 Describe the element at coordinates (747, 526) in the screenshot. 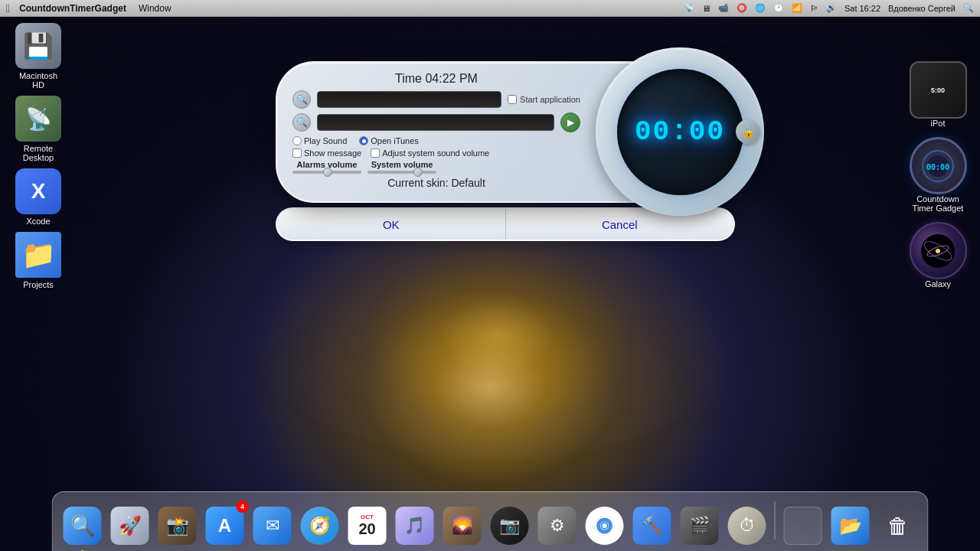

I see `timemachine-icon: ⏱` at that location.